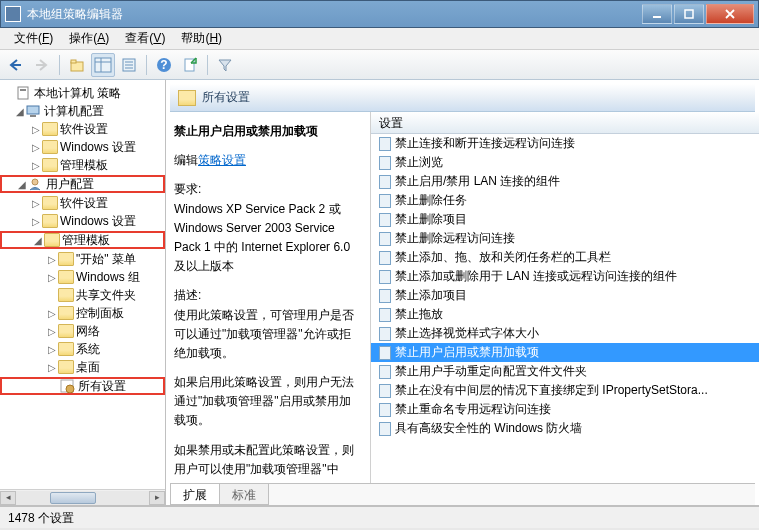 The image size is (759, 530). What do you see at coordinates (145, 38) in the screenshot?
I see `menu-view: 查看(V)` at bounding box center [145, 38].